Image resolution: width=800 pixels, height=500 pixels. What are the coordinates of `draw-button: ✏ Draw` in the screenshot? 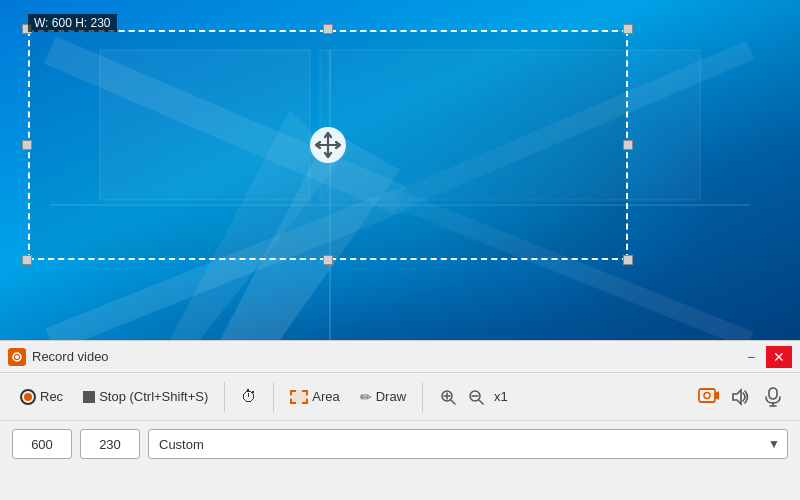 It's located at (383, 397).